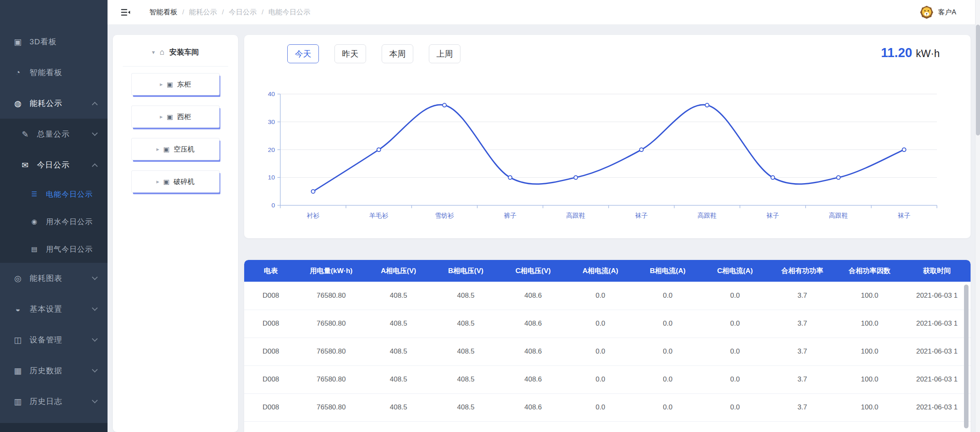 The width and height of the screenshot is (980, 432). What do you see at coordinates (607, 407) in the screenshot?
I see `table-row-4: D00876580.80408.5408.5408.60.00.00.03.71…` at bounding box center [607, 407].